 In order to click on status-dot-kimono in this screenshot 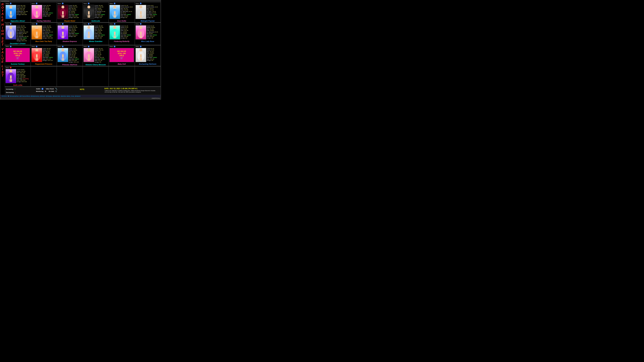, I will do `click(89, 46)`.